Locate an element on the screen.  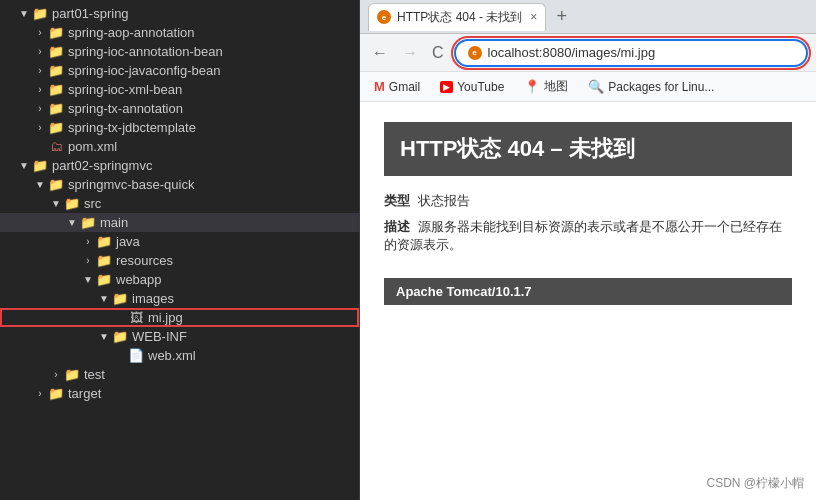
tree-item-src: ▼ 📁 src is located at coordinates (180, 204).